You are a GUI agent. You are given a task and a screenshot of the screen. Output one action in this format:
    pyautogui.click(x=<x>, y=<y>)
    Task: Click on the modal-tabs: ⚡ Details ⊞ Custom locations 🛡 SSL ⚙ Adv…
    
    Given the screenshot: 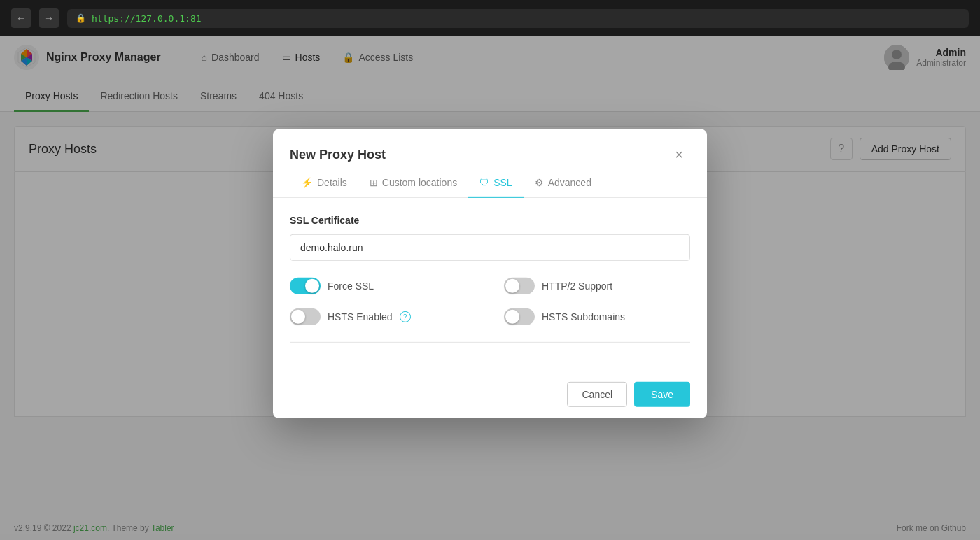 What is the action you would take?
    pyautogui.click(x=490, y=183)
    